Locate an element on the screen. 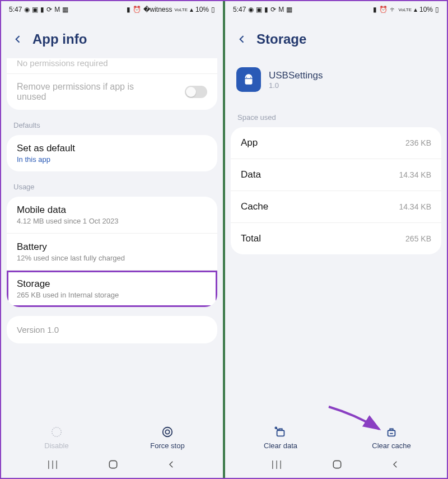  space-used-card: App 236 KB Data 14.34 KB Cache 14.34 KB … is located at coordinates (336, 190).